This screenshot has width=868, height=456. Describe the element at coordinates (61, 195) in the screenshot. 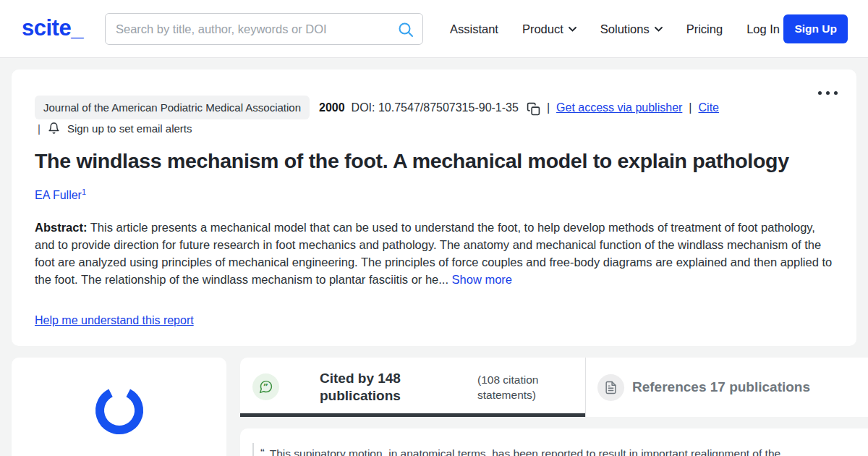

I see `author-row: EA Fuller1` at that location.